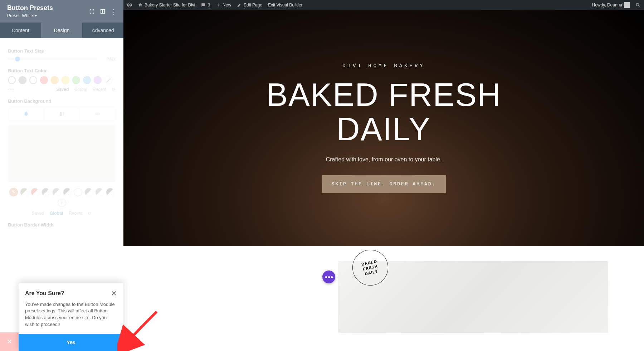 This screenshot has height=351, width=644. Describe the element at coordinates (76, 80) in the screenshot. I see `swatch-green` at that location.